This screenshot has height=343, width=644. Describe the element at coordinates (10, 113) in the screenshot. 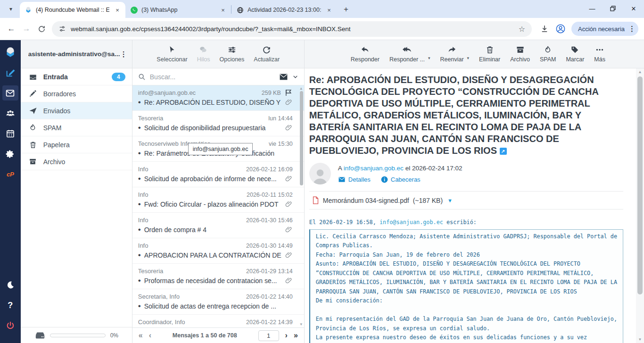

I see `contacts-nav-icon` at that location.